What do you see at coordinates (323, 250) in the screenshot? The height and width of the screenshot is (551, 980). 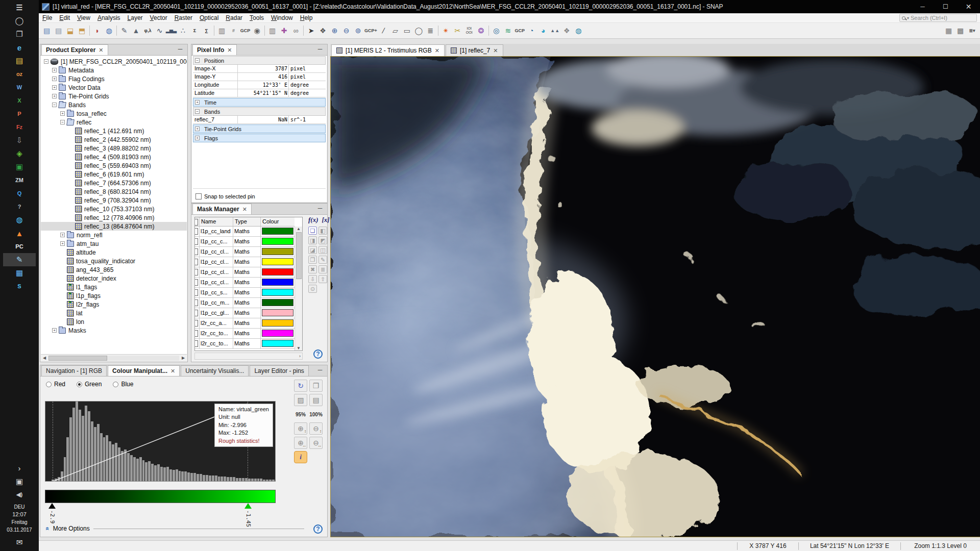 I see `mask-complement-button: ◫` at bounding box center [323, 250].